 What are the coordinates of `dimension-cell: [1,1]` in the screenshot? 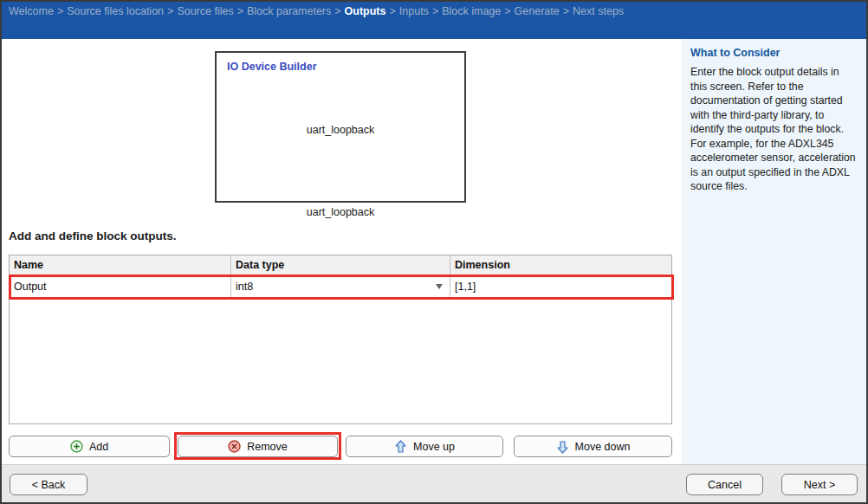 It's located at (561, 287).